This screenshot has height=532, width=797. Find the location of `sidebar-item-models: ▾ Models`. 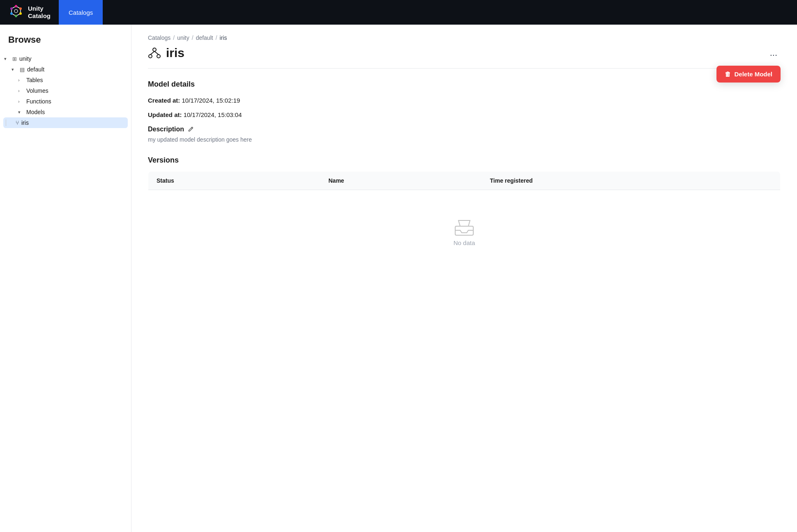

sidebar-item-models: ▾ Models is located at coordinates (66, 112).